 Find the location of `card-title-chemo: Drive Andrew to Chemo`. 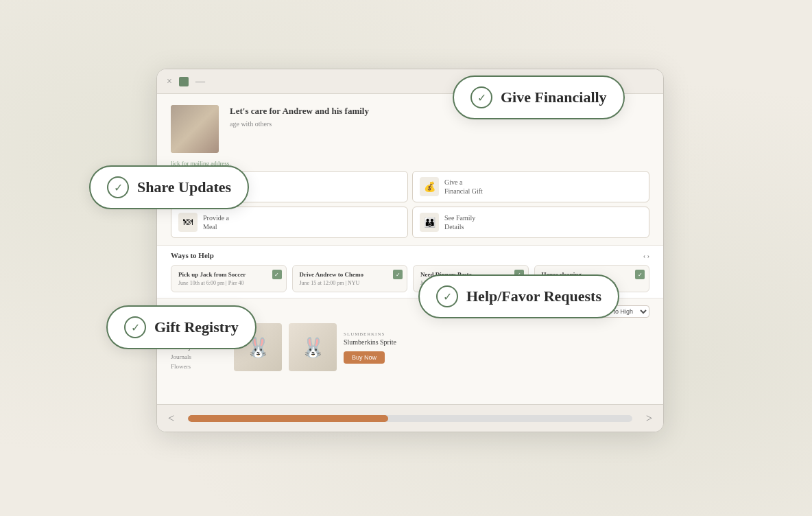

card-title-chemo: Drive Andrew to Chemo is located at coordinates (350, 274).